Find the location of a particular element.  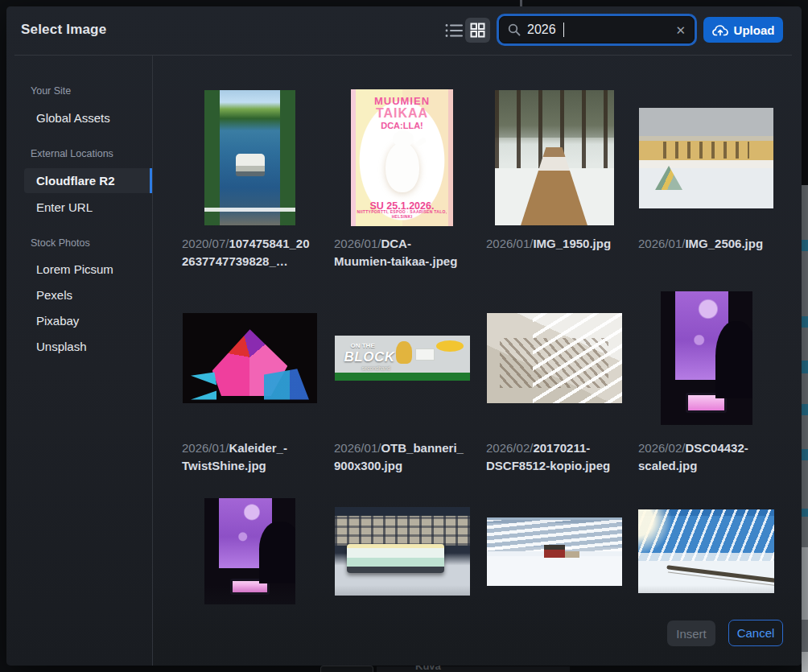

asset-filename: 2026/02/DSC04432-scaled.jpg is located at coordinates (705, 457).